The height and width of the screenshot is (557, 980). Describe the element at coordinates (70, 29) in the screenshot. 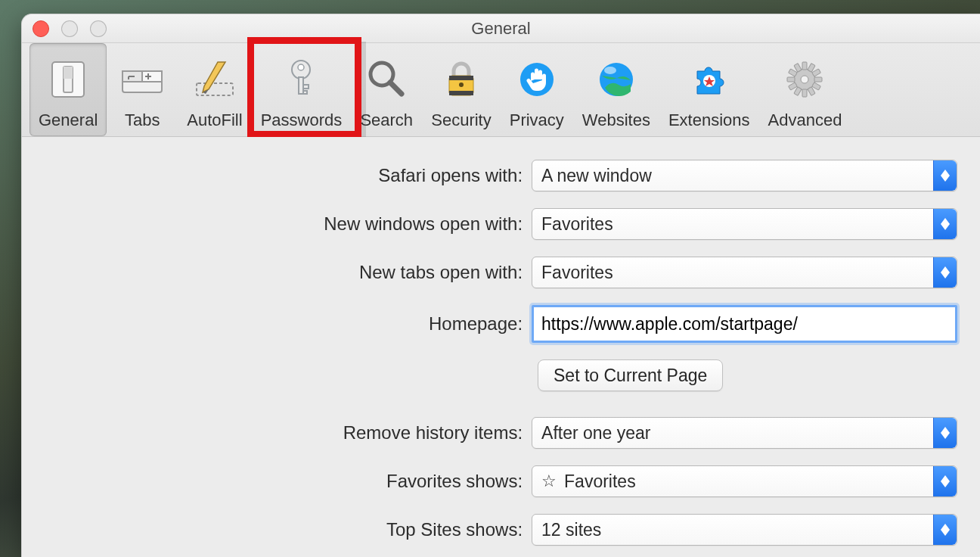

I see `minimize-button` at that location.